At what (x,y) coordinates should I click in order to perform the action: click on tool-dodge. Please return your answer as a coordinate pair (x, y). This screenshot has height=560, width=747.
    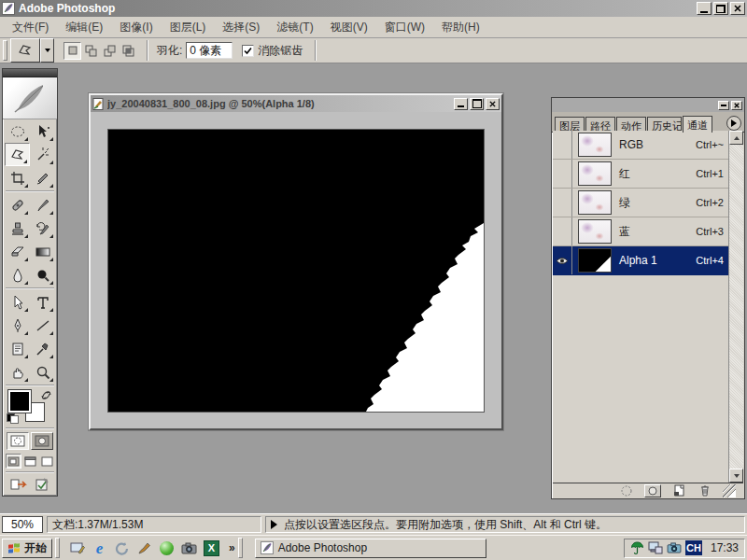
    Looking at the image, I should click on (43, 274).